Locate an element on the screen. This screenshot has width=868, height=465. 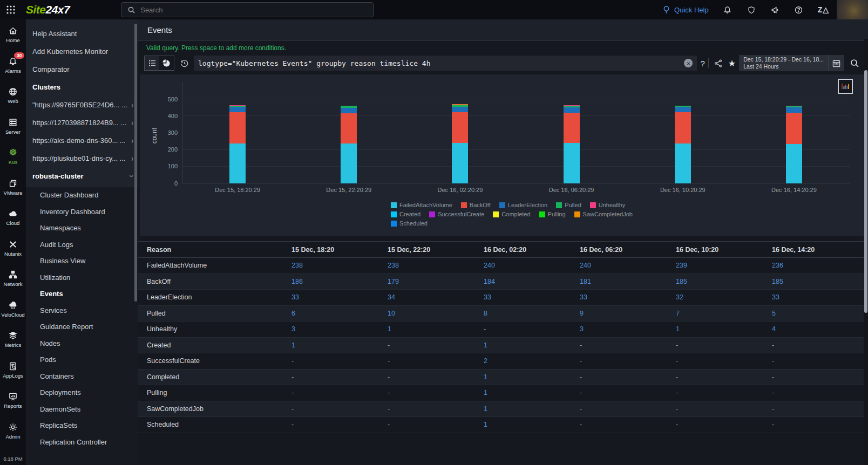
rail-item-applogs: AppLogs is located at coordinates (13, 370).